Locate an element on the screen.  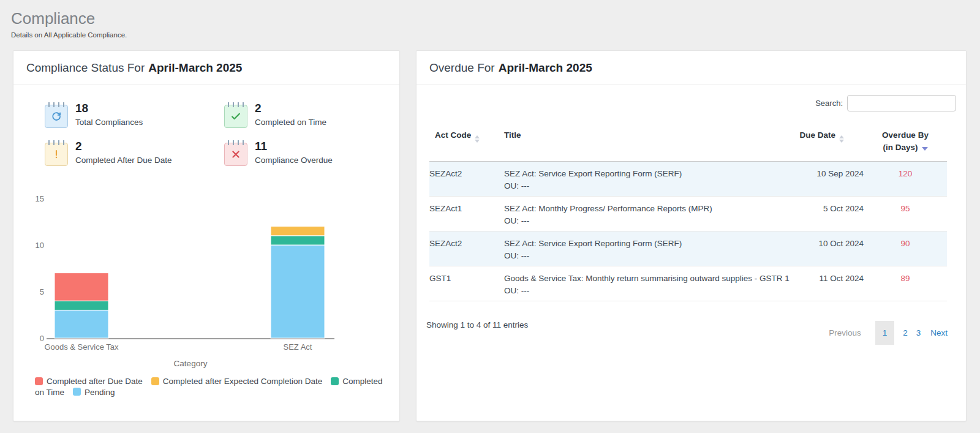
overdue-days-cell: 95 is located at coordinates (905, 214).